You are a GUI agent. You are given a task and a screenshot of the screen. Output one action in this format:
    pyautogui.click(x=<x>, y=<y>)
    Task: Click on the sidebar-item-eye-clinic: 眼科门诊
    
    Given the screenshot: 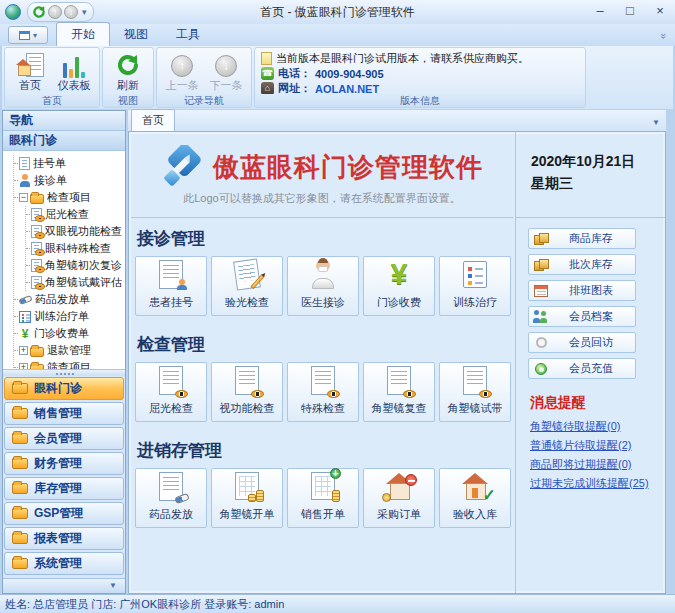 What is the action you would take?
    pyautogui.click(x=64, y=388)
    